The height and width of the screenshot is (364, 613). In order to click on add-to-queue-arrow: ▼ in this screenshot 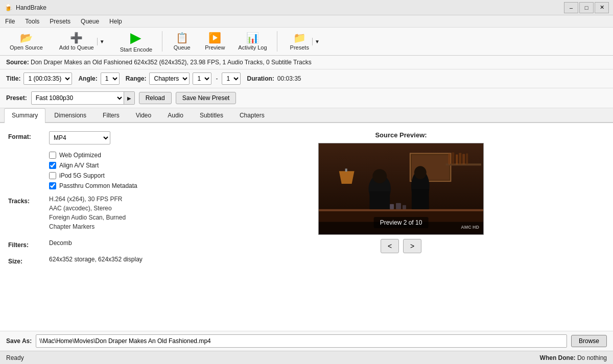, I will do `click(102, 42)`.